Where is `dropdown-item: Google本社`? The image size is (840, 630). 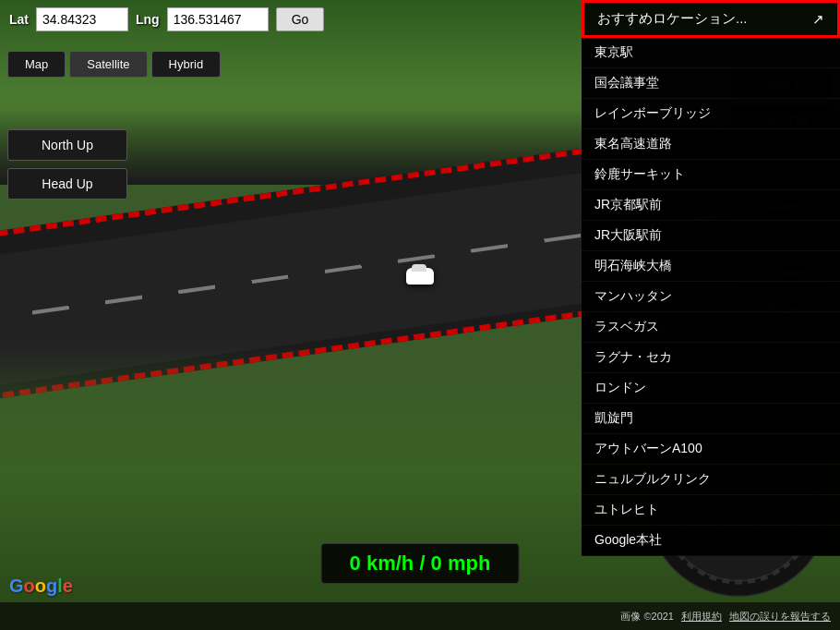 dropdown-item: Google本社 is located at coordinates (711, 541).